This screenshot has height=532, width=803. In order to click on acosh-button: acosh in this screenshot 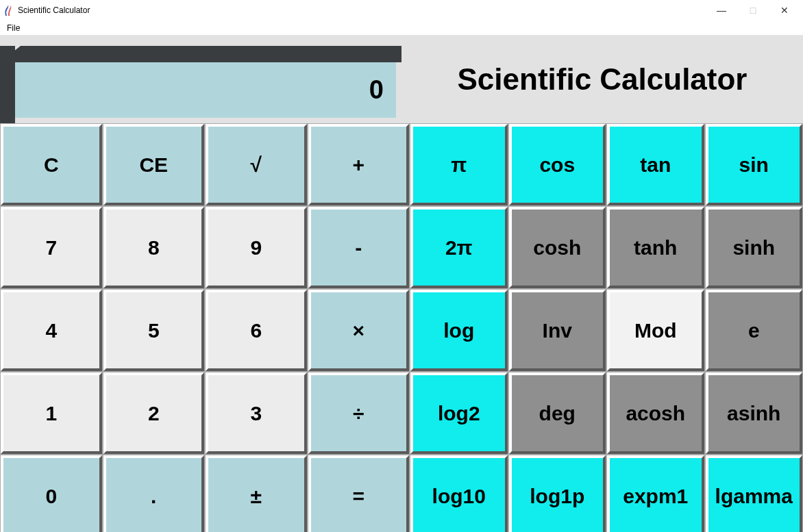, I will do `click(656, 414)`.